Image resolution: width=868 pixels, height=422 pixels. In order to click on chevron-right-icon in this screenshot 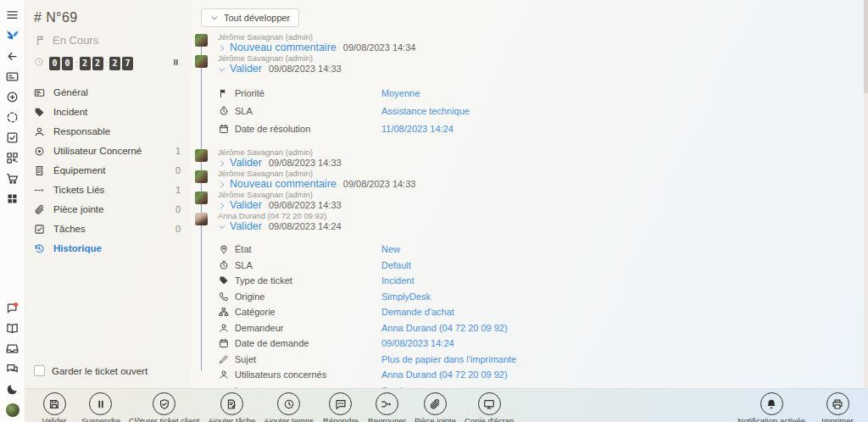, I will do `click(222, 48)`.